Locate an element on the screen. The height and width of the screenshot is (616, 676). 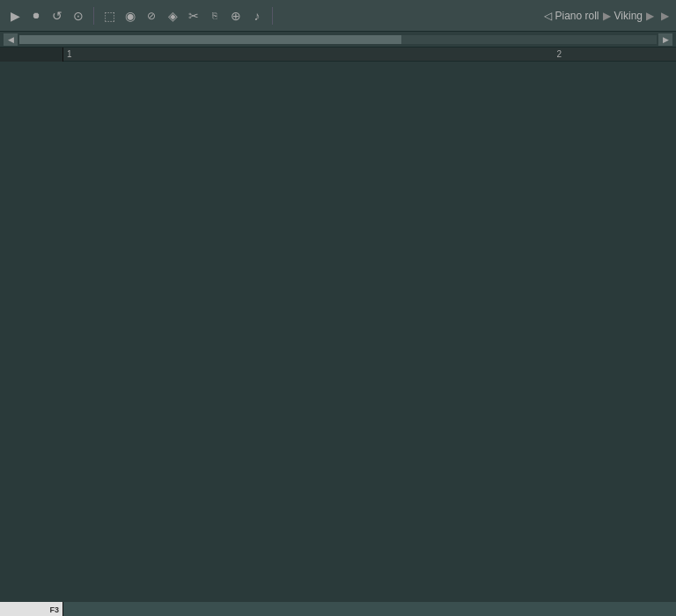
scroll-track is located at coordinates (338, 40).